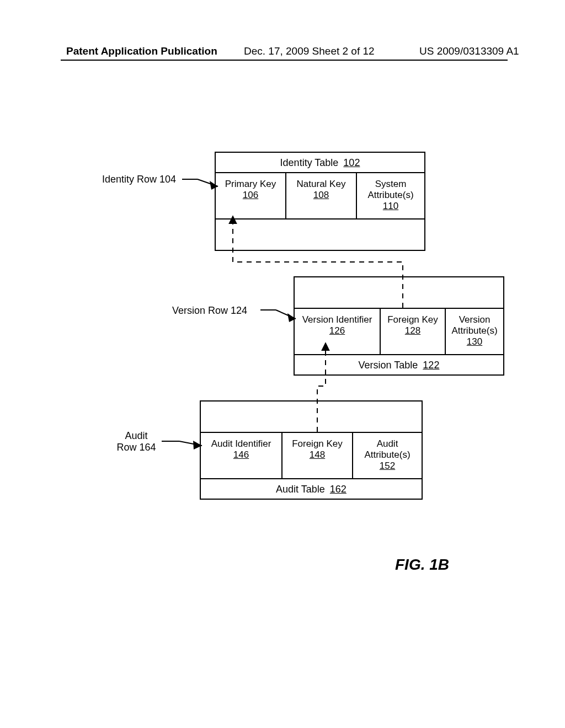  I want to click on cell-ref: 130, so click(475, 342).